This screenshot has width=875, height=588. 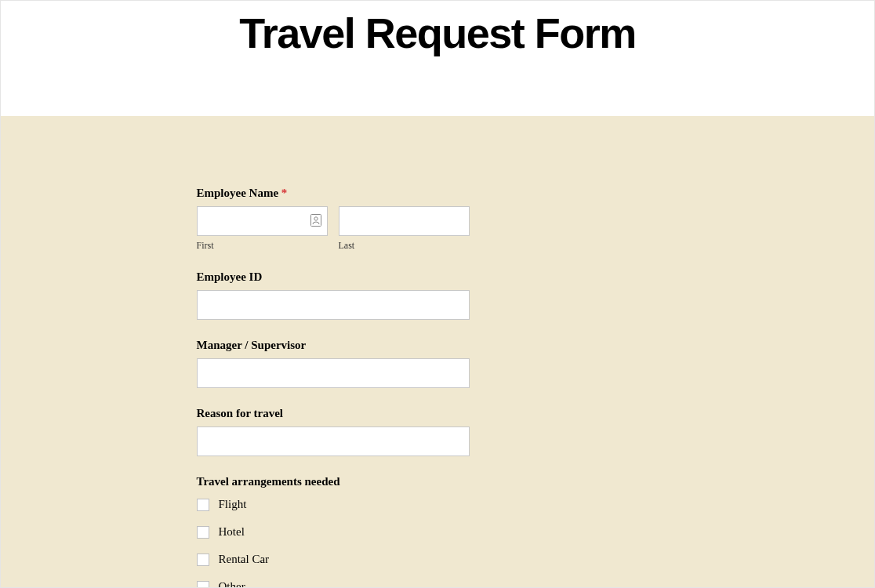 What do you see at coordinates (232, 532) in the screenshot?
I see `checkbox-label-hotel: Hotel` at bounding box center [232, 532].